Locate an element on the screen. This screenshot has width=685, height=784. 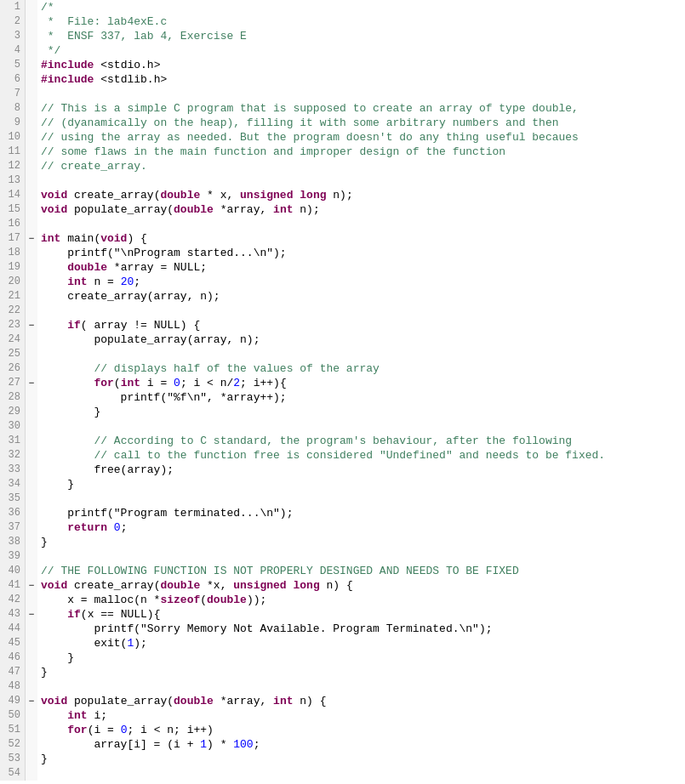
line-number: 44 is located at coordinates (13, 629).